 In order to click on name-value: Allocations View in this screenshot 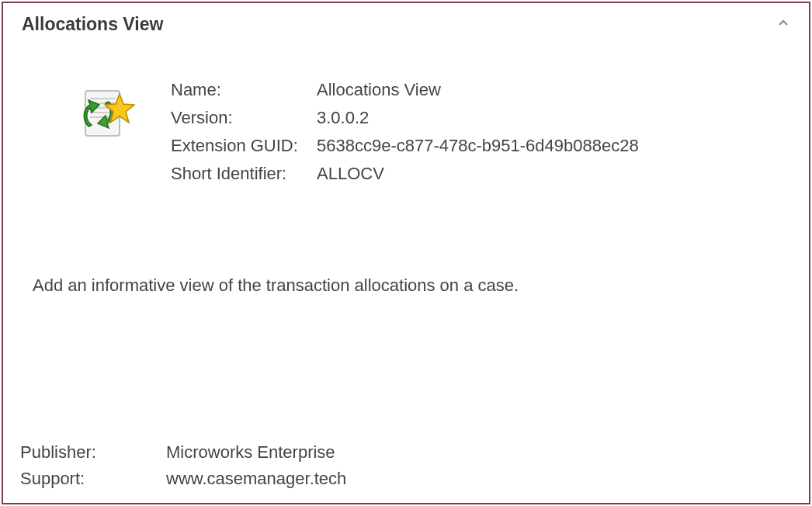, I will do `click(478, 90)`.